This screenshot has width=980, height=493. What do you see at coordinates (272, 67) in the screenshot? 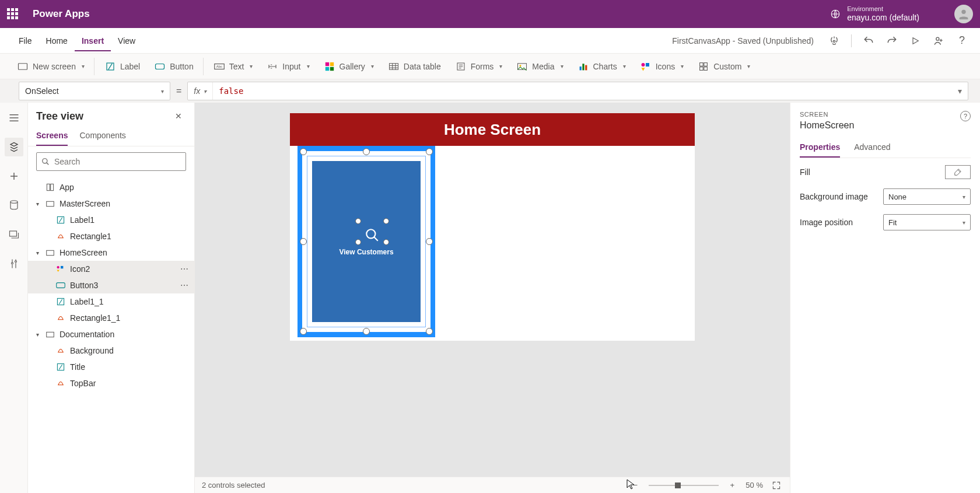
I see `input-icon` at bounding box center [272, 67].